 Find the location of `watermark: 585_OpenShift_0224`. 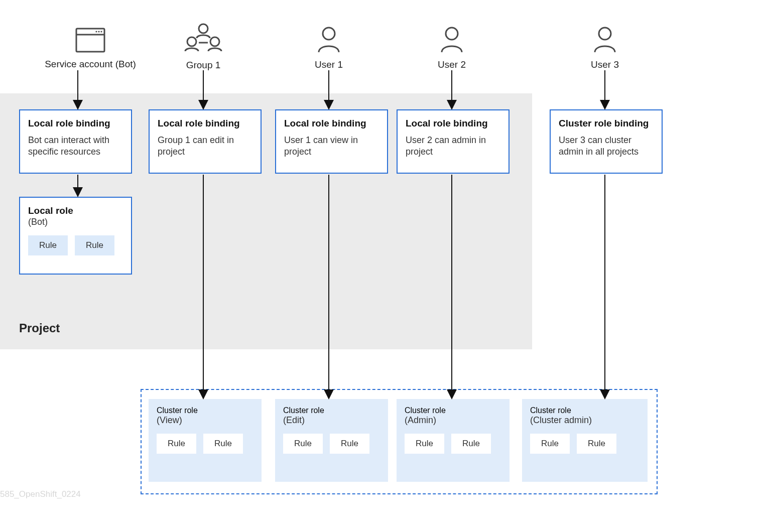

watermark: 585_OpenShift_0224 is located at coordinates (40, 494).